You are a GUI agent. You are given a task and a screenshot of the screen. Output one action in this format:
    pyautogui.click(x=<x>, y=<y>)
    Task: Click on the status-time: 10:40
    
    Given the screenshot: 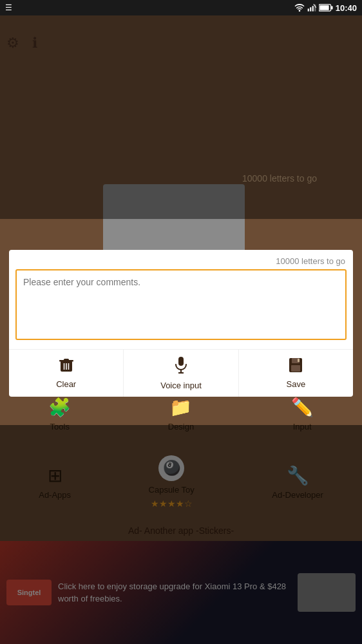 What is the action you would take?
    pyautogui.click(x=347, y=8)
    